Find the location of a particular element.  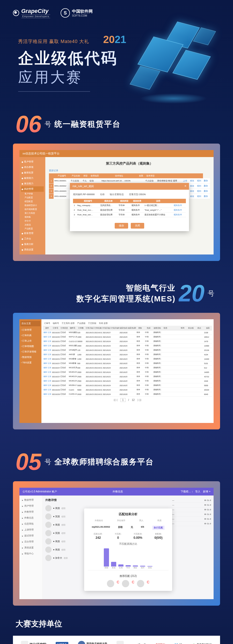

filter-field: 物料号 is located at coordinates (56, 323).